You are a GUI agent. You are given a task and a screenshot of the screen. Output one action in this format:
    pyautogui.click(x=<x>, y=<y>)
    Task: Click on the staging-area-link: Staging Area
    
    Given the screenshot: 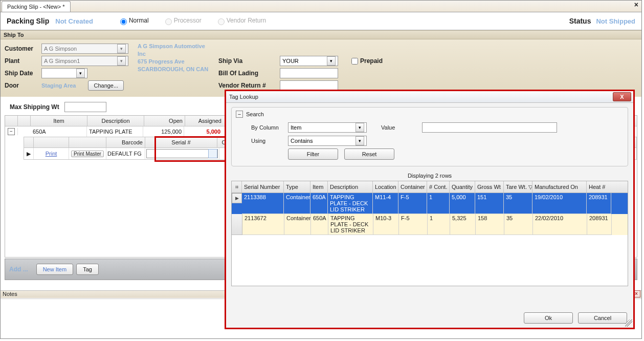 What is the action you would take?
    pyautogui.click(x=58, y=86)
    